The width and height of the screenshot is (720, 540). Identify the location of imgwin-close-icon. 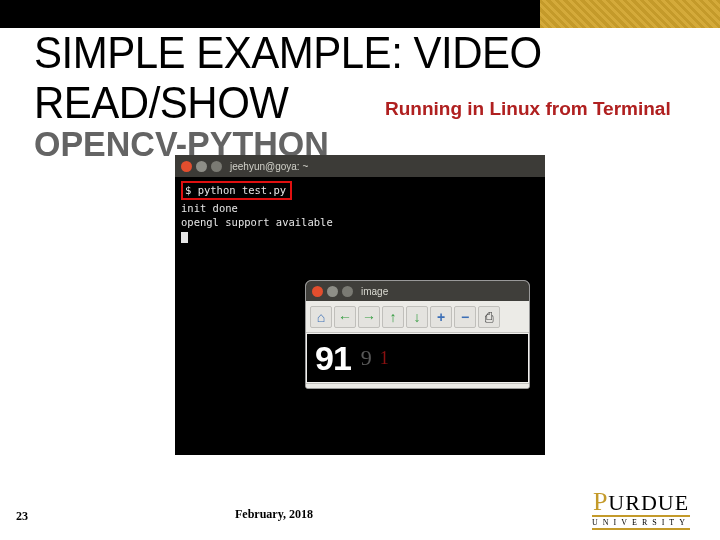
(318, 292).